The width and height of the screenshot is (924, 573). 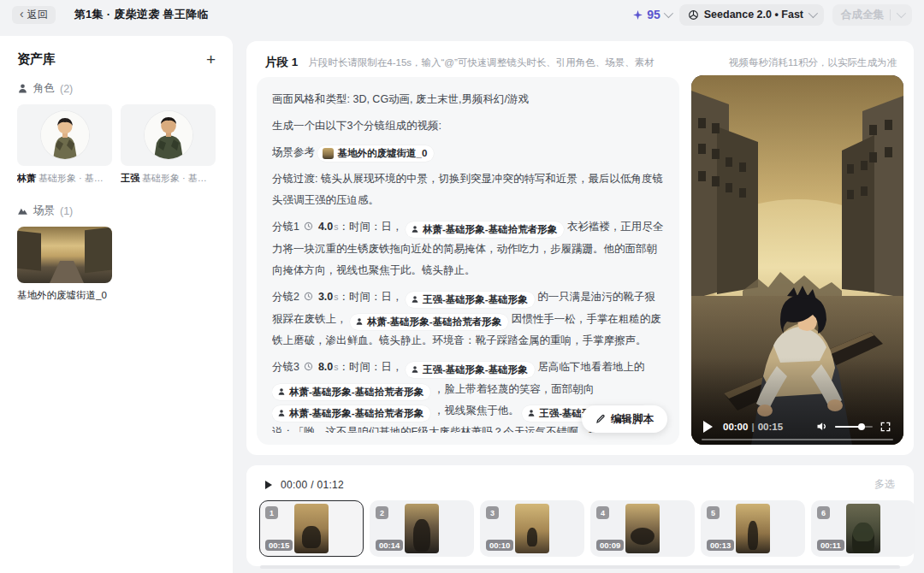 I want to click on characters-section-header: 角色 (2), so click(x=116, y=89).